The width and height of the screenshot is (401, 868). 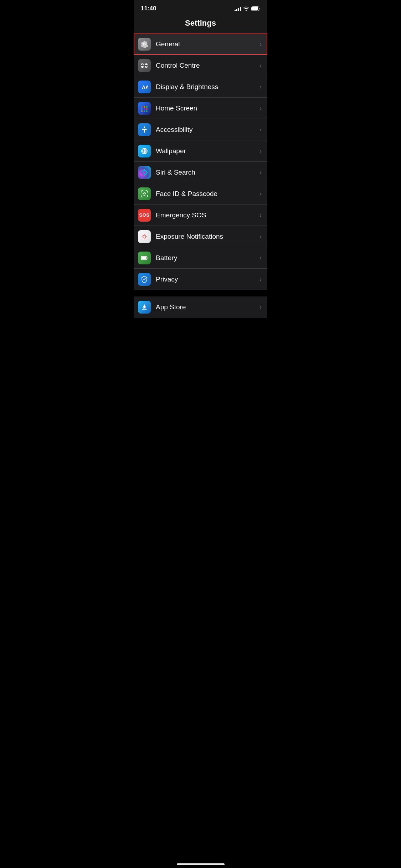 What do you see at coordinates (144, 307) in the screenshot?
I see `appstore-svg` at bounding box center [144, 307].